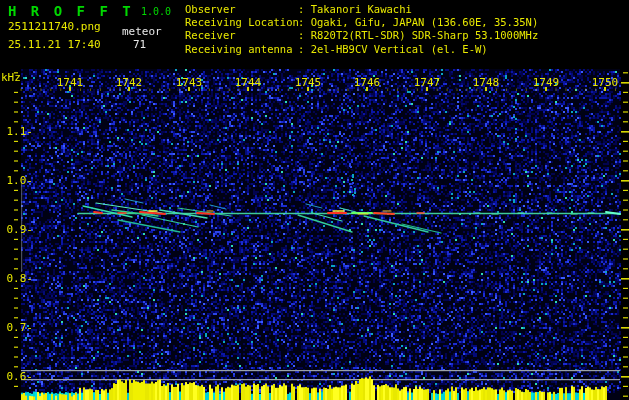 This screenshot has width=629, height=400. I want to click on info-label: Receiver, so click(242, 36).